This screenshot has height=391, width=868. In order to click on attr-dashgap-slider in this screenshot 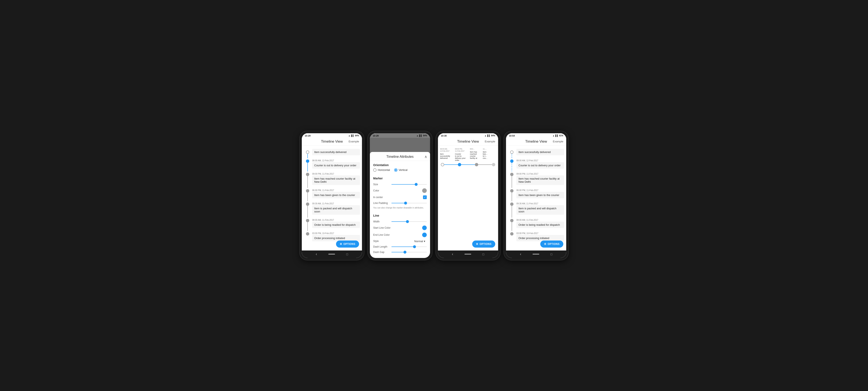, I will do `click(409, 252)`.